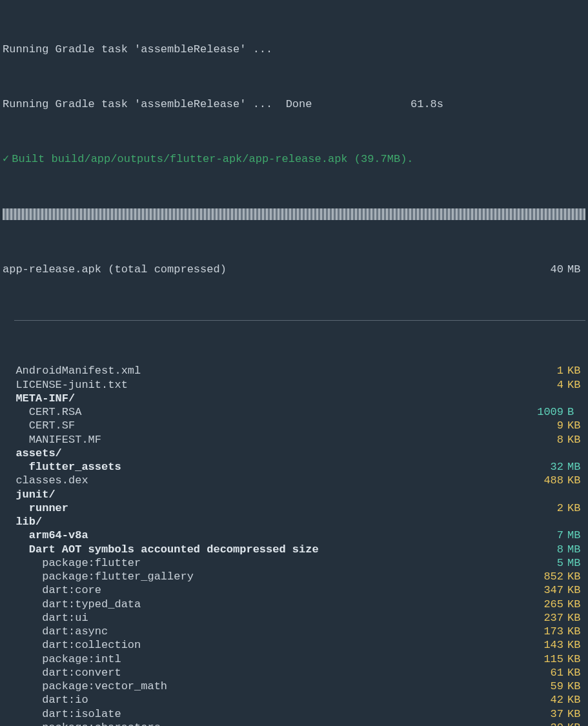 The width and height of the screenshot is (588, 726). I want to click on row-unit: B, so click(574, 412).